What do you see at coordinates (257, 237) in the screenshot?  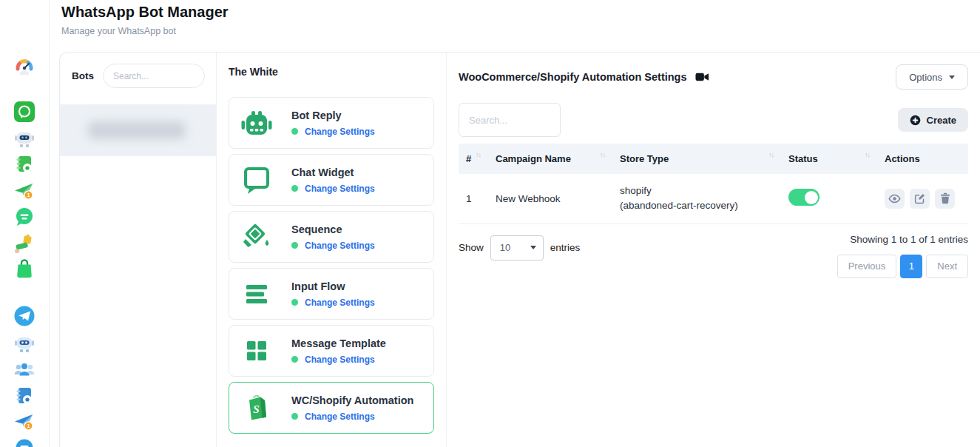 I see `sequence-paint-bucket-icon` at bounding box center [257, 237].